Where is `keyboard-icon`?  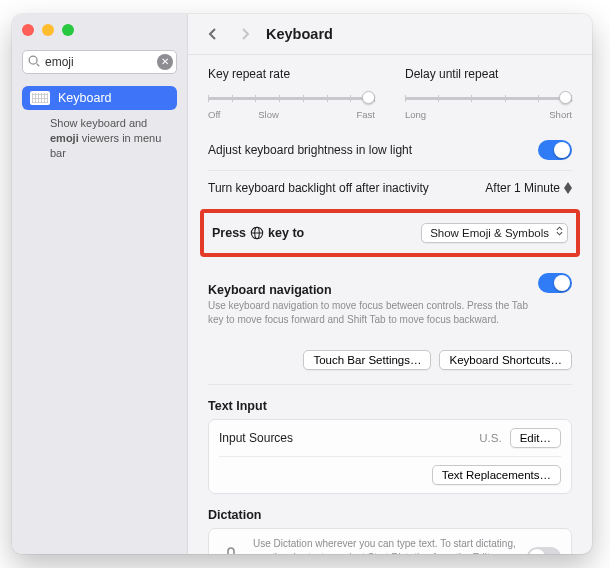 keyboard-icon is located at coordinates (40, 98).